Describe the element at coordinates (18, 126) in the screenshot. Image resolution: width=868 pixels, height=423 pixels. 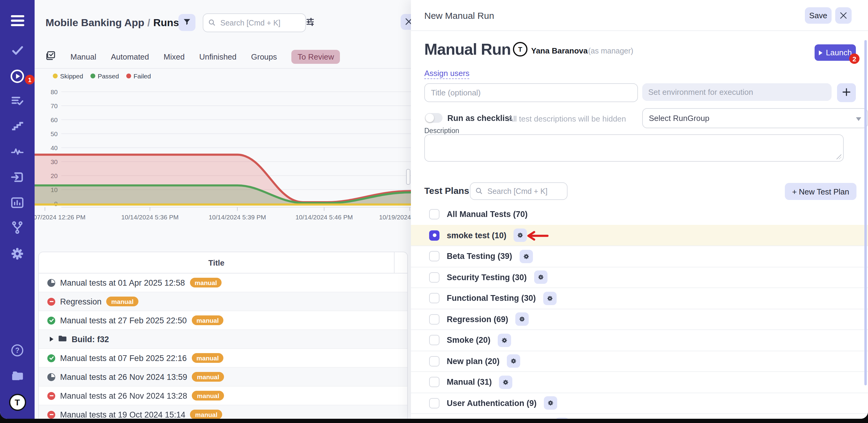
I see `steps-icon` at that location.